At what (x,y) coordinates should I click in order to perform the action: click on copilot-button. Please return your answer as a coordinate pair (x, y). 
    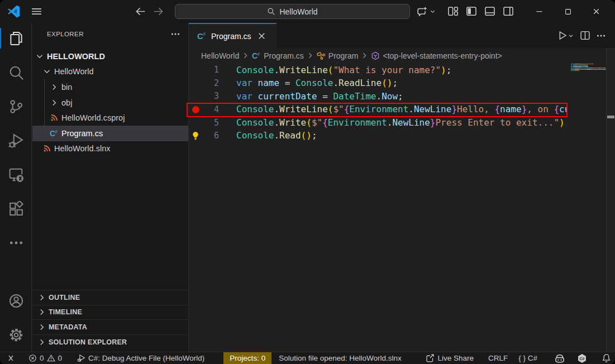
    Looking at the image, I should click on (427, 11).